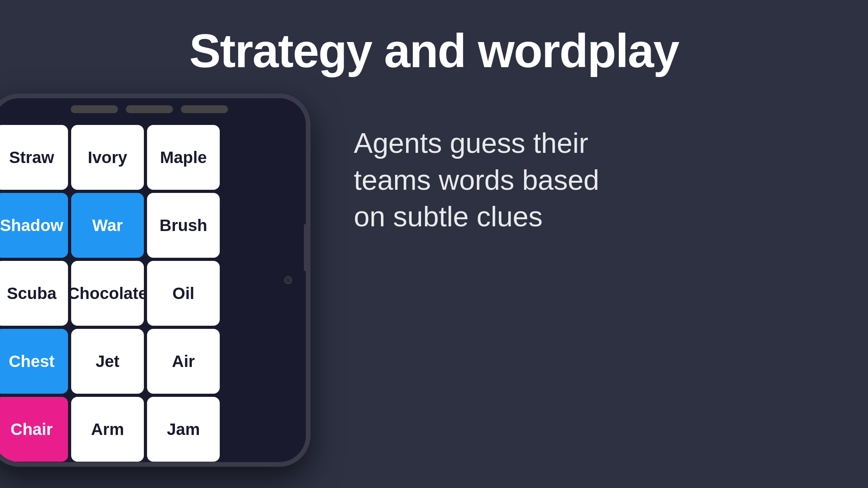 The height and width of the screenshot is (488, 868). Describe the element at coordinates (153, 108) in the screenshot. I see `phone-top-bar` at that location.